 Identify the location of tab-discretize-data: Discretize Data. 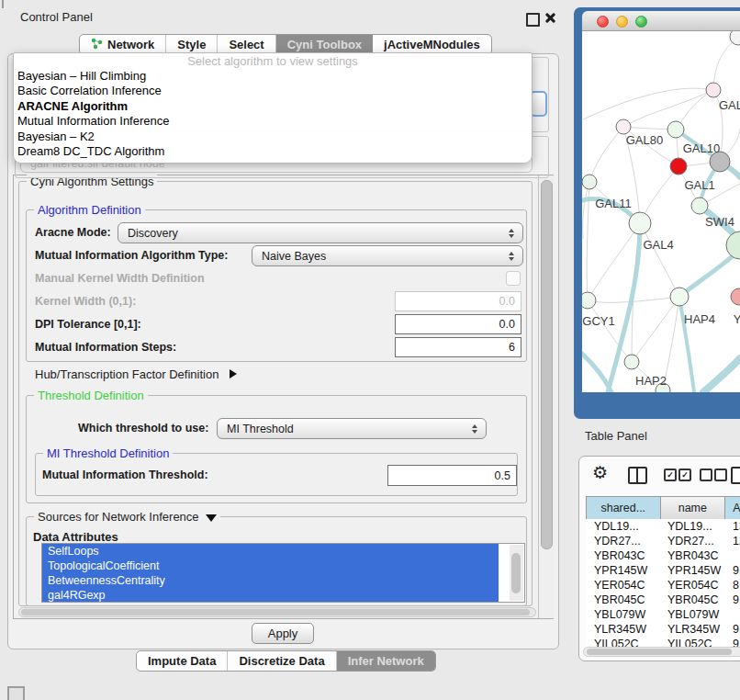
(282, 661).